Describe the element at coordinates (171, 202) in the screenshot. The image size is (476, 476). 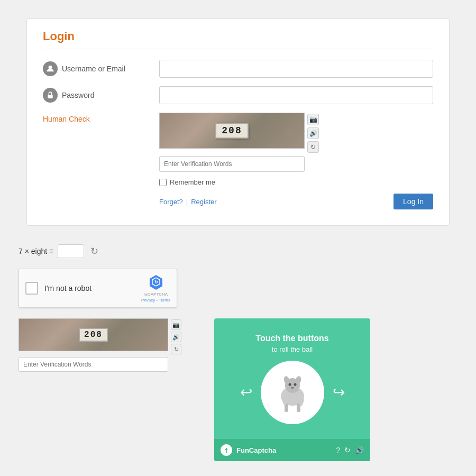
I see `forget-link: Forget?` at that location.